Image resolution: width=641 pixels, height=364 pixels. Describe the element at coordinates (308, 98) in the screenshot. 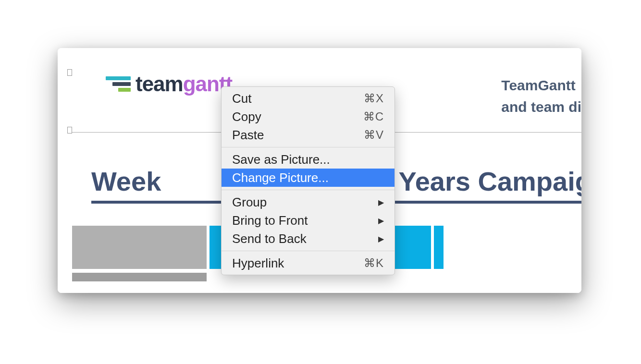

I see `menu-item-cut: Cut ⌘X` at that location.